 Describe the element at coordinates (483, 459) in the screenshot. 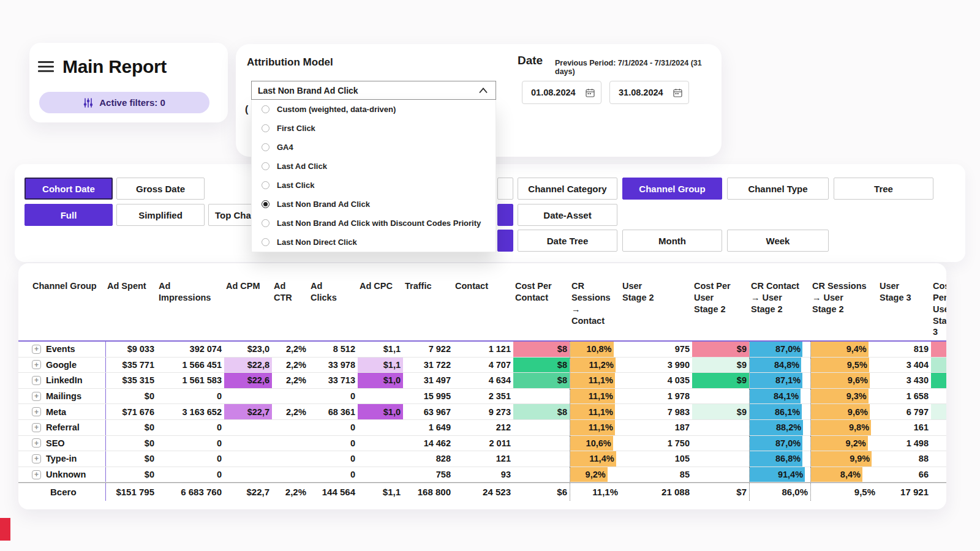

I see `table-cell: 121` at that location.